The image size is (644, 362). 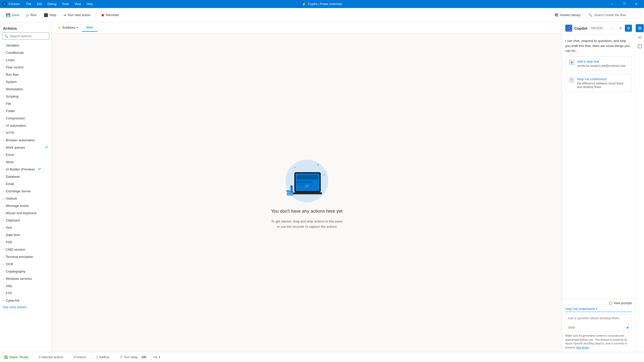 I want to click on assets-library-button: 📚 Assets Library, so click(x=568, y=15).